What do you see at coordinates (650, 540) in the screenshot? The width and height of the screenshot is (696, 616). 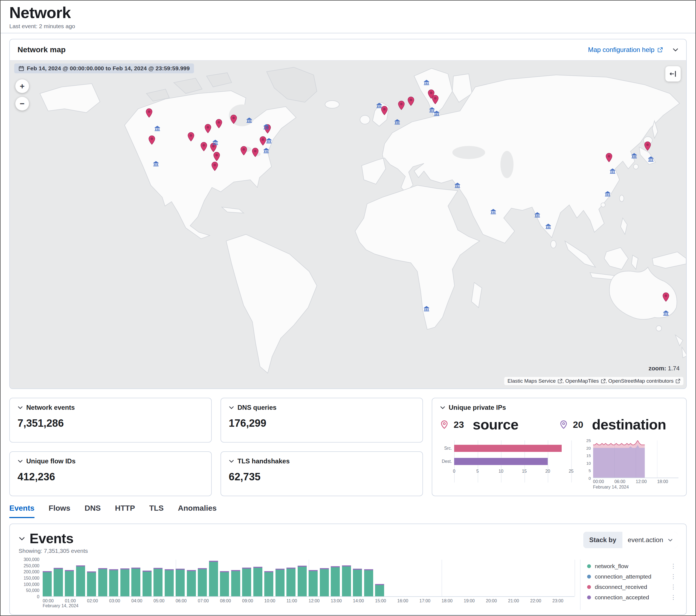 I see `stack-by-select: event.action` at bounding box center [650, 540].